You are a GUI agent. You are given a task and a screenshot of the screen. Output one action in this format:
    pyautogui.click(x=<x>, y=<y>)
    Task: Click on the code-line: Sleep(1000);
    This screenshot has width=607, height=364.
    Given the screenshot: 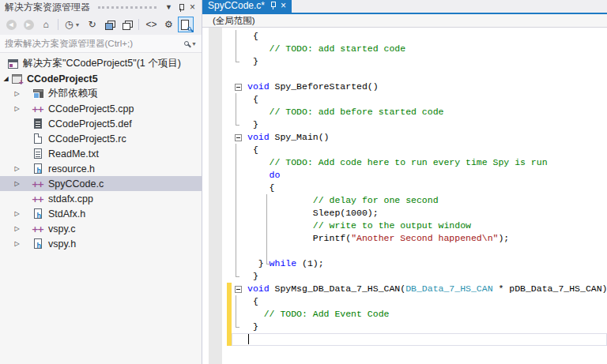 What is the action you would take?
    pyautogui.click(x=405, y=213)
    